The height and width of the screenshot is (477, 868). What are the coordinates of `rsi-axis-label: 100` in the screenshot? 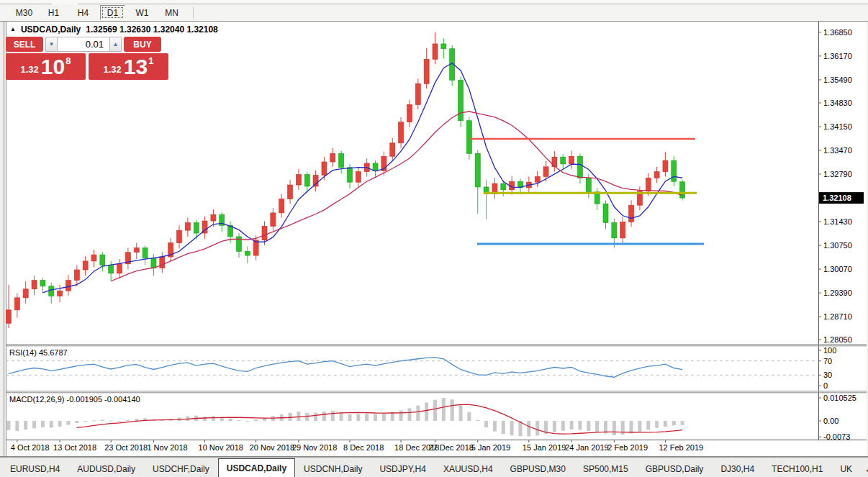 It's located at (830, 350).